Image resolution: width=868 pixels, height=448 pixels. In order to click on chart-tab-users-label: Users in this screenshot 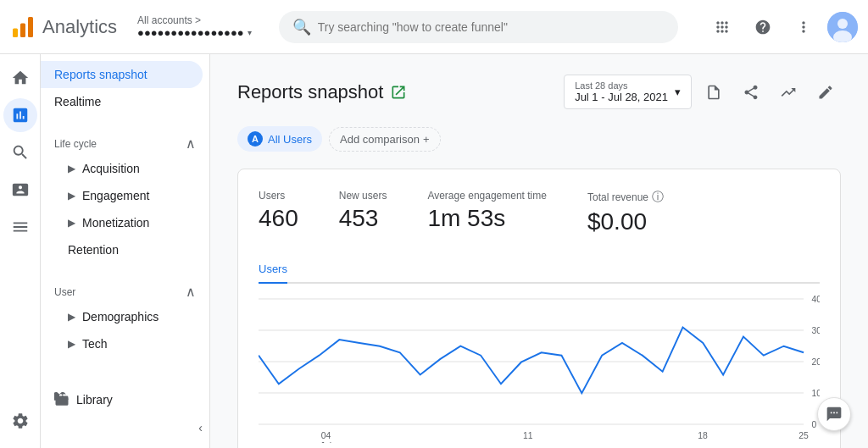, I will do `click(273, 269)`.